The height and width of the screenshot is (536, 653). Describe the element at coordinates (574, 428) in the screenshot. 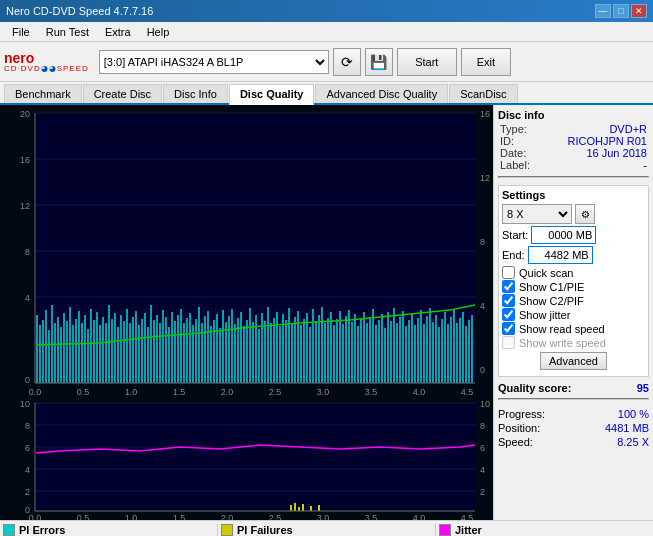

I see `progress-section: Progress: 100 % Position: 4481 MB Speed:…` at that location.